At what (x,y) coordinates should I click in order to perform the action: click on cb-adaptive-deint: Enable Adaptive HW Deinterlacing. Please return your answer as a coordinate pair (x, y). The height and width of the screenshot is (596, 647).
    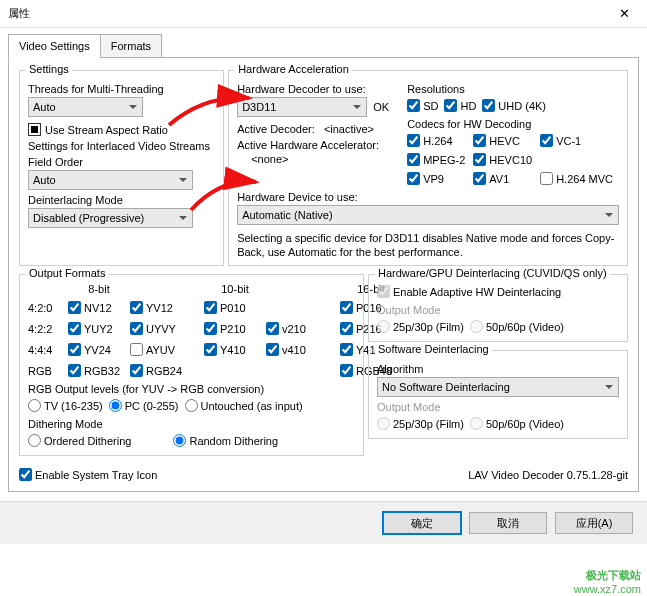
    Looking at the image, I should click on (469, 292).